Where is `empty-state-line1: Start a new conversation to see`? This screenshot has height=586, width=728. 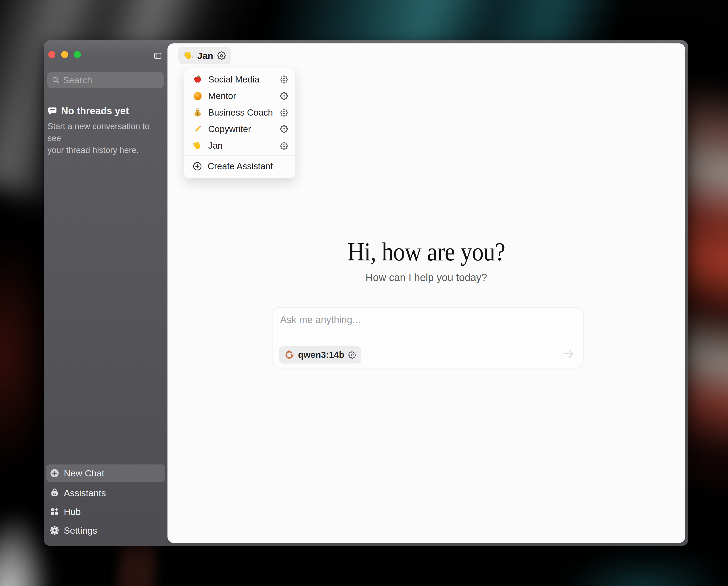
empty-state-line1: Start a new conversation to see is located at coordinates (105, 132).